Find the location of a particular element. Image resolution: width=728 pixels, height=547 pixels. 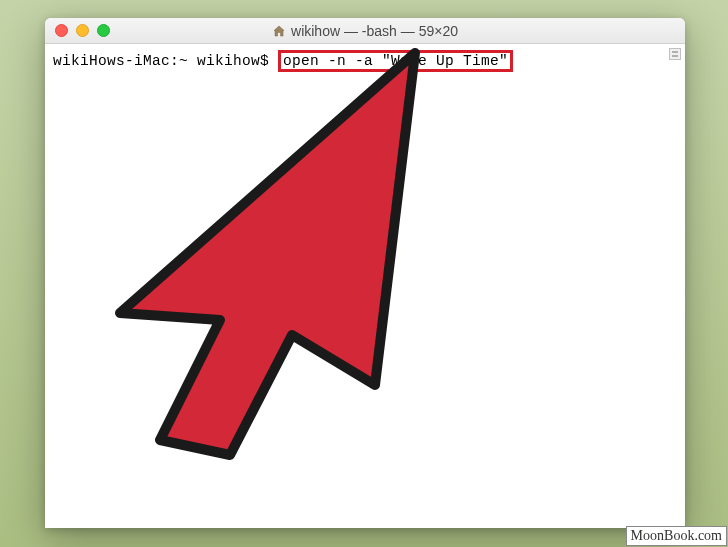

traffic-lights is located at coordinates (78, 30).